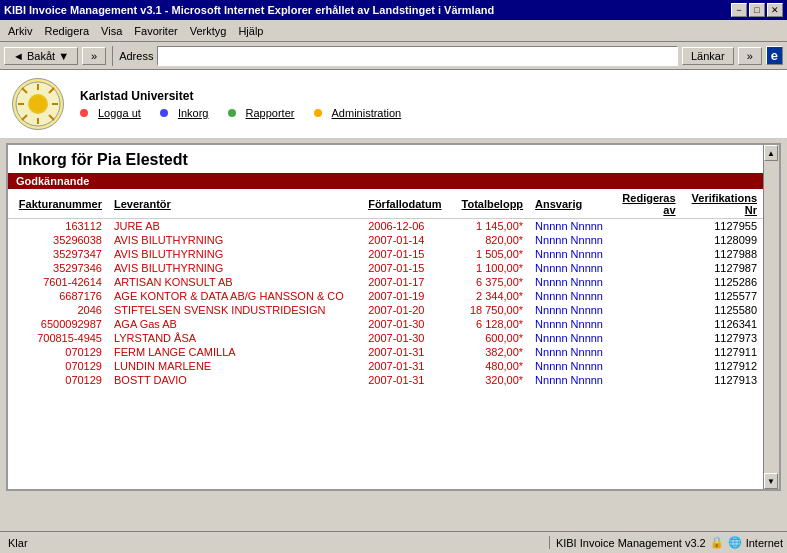 The width and height of the screenshot is (787, 553). Describe the element at coordinates (386, 226) in the screenshot. I see `table-row: 163112JURE AB2006-12-061 145,00*Nnnnn Nn…` at that location.